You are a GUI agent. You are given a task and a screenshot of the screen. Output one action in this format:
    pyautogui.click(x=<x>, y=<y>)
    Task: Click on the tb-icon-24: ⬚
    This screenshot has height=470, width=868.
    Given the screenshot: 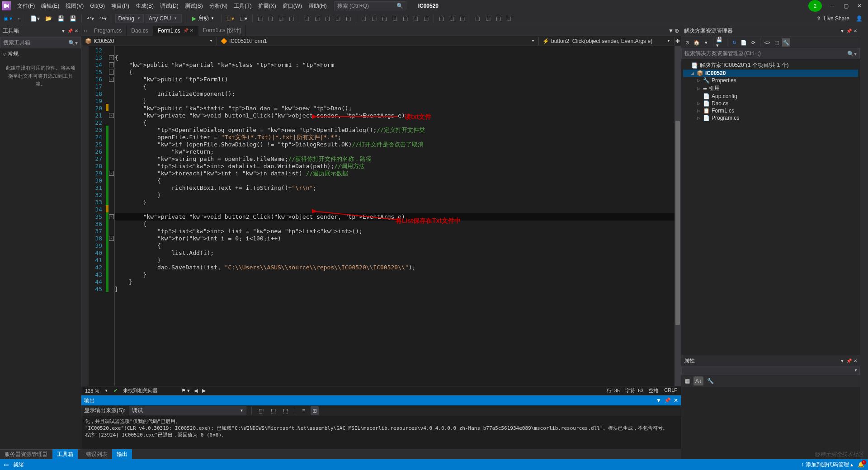 What is the action you would take?
    pyautogui.click(x=498, y=19)
    